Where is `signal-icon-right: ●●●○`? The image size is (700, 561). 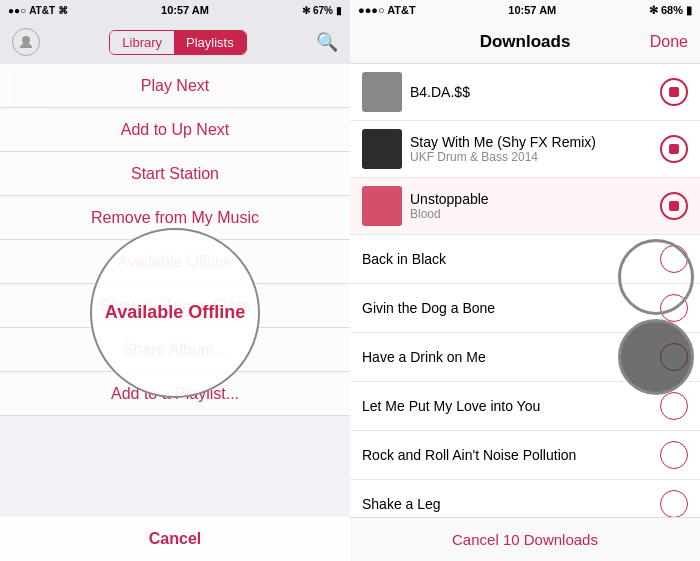
signal-icon-right: ●●●○ is located at coordinates (372, 10).